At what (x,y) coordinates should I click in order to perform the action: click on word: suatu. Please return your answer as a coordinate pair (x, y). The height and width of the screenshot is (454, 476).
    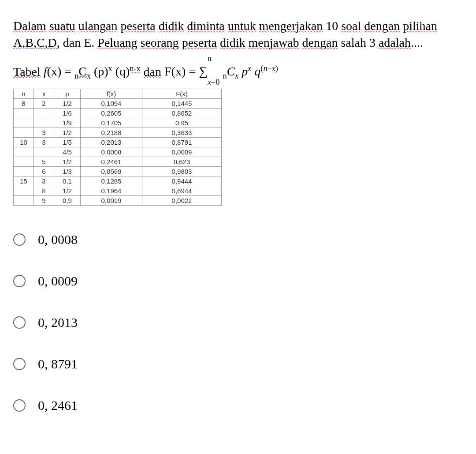
    Looking at the image, I should click on (63, 26).